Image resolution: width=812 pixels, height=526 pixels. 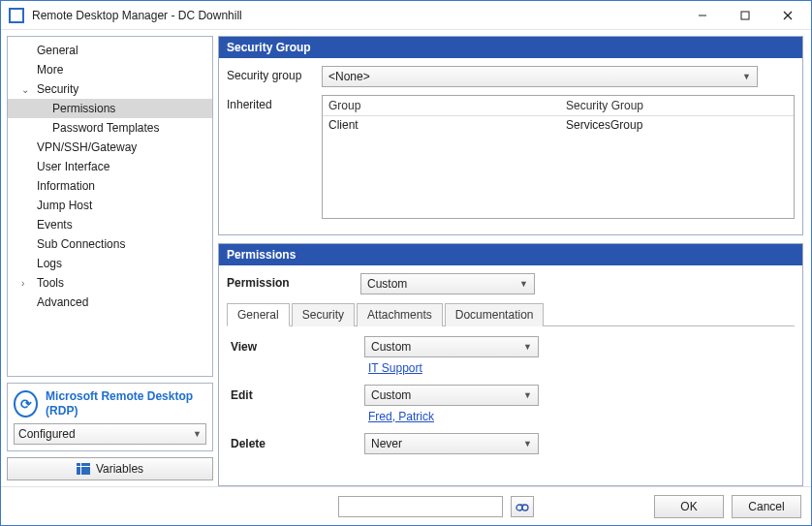 What do you see at coordinates (766, 507) in the screenshot?
I see `cancel-button: Cancel` at bounding box center [766, 507].